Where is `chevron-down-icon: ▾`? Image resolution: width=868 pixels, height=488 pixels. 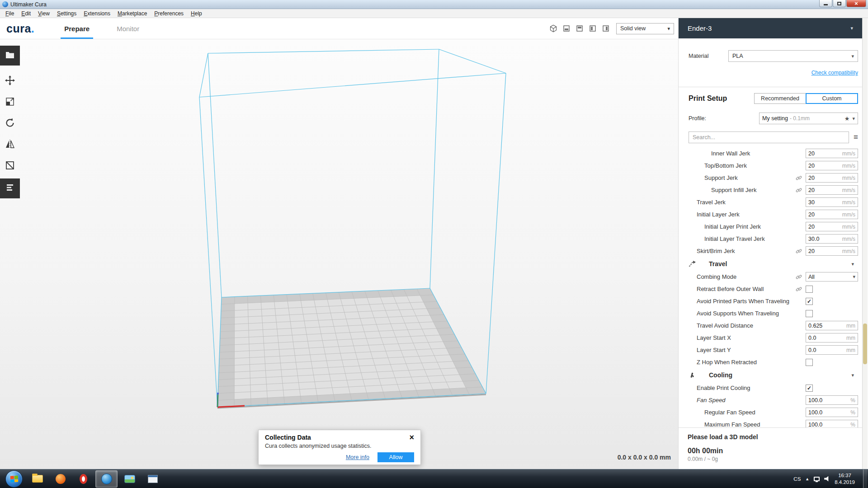 chevron-down-icon: ▾ is located at coordinates (853, 375).